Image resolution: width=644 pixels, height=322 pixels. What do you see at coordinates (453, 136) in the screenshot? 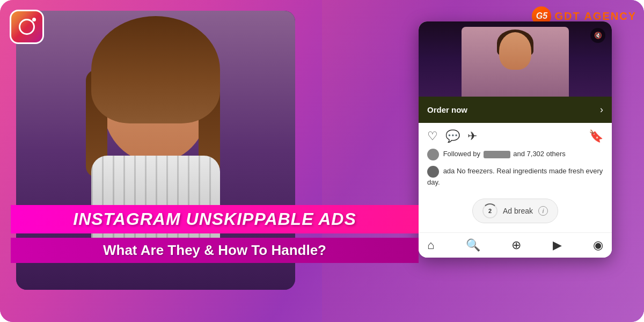
I see `comment-icon: 💬` at bounding box center [453, 136].